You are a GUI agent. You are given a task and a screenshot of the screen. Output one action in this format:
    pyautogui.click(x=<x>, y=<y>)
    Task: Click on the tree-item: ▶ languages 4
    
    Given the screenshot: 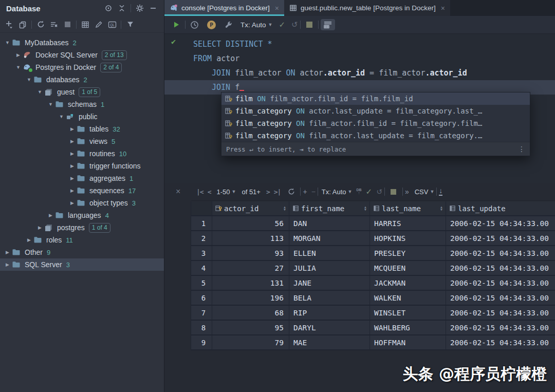 What is the action you would take?
    pyautogui.click(x=82, y=215)
    